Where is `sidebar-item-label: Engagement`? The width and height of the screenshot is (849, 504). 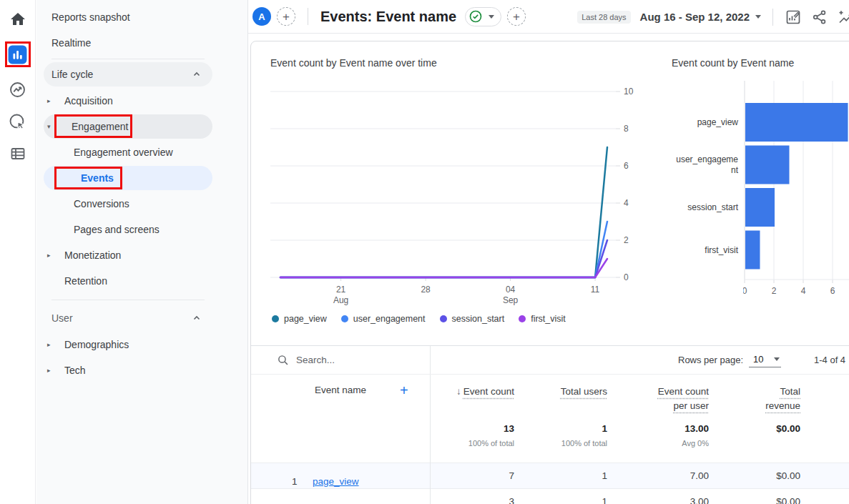
sidebar-item-label: Engagement is located at coordinates (86, 127).